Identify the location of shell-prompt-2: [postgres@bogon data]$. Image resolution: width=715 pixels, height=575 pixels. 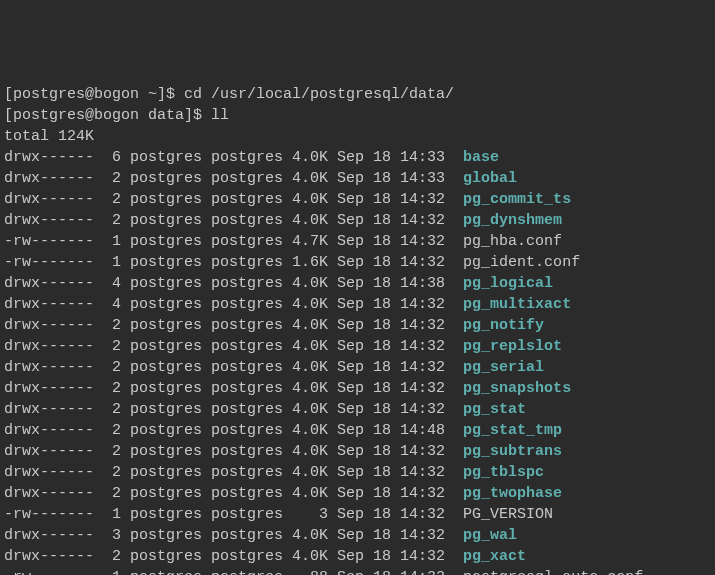
(108, 116).